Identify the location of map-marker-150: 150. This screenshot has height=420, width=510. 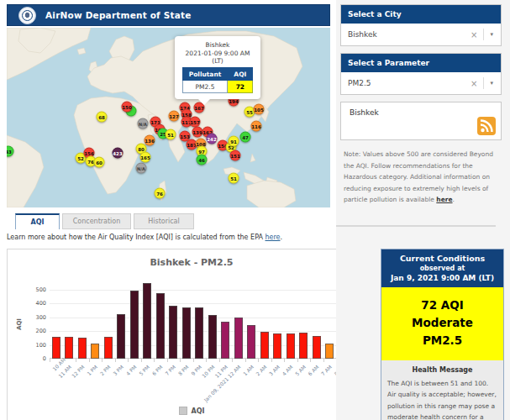
(128, 108).